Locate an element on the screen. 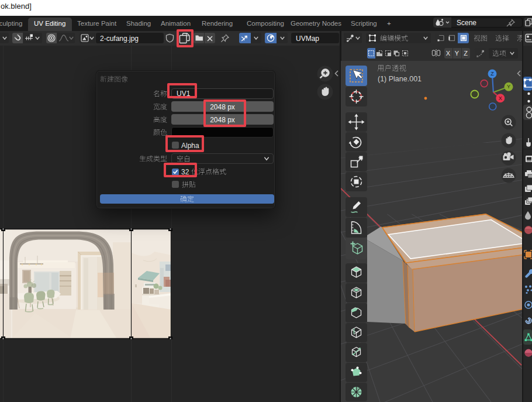 The height and width of the screenshot is (402, 532). svg-text: Z is located at coordinates (492, 74).